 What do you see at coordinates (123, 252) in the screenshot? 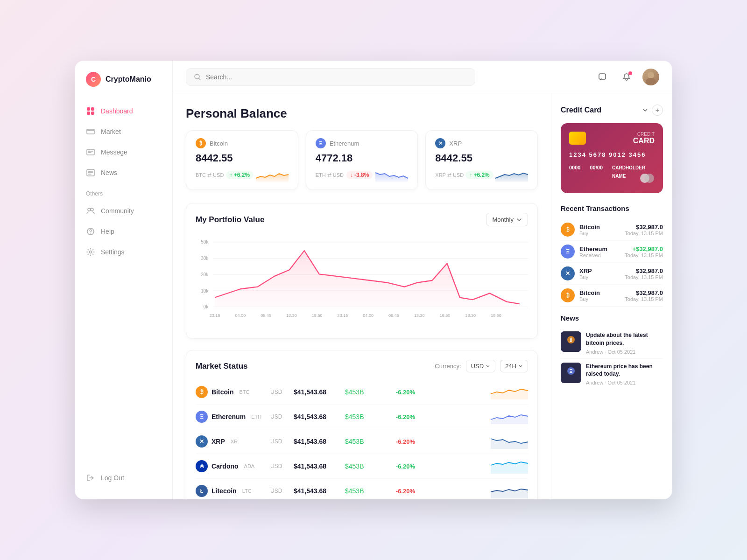
I see `sidebar-item-settings: Settings` at bounding box center [123, 252].